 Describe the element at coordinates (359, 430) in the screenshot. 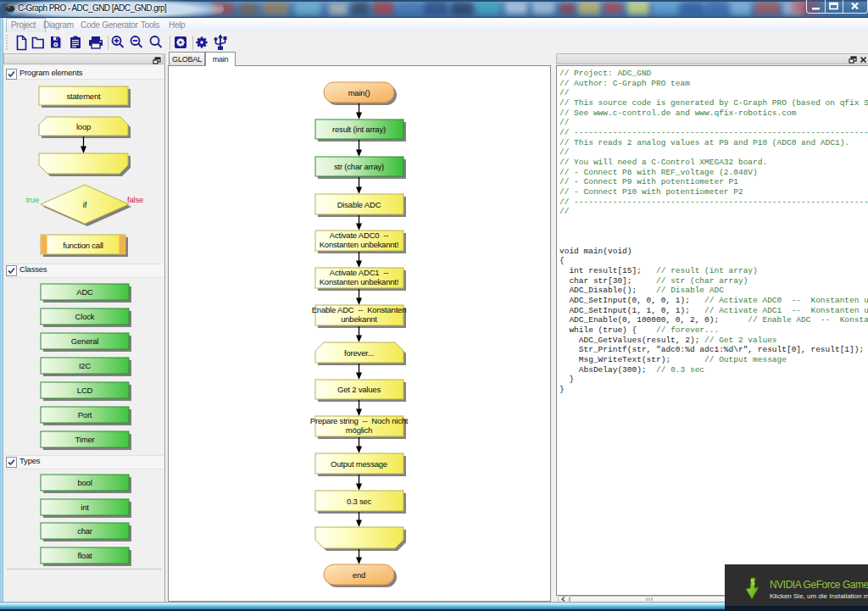

I see `svg-text: möglich` at that location.